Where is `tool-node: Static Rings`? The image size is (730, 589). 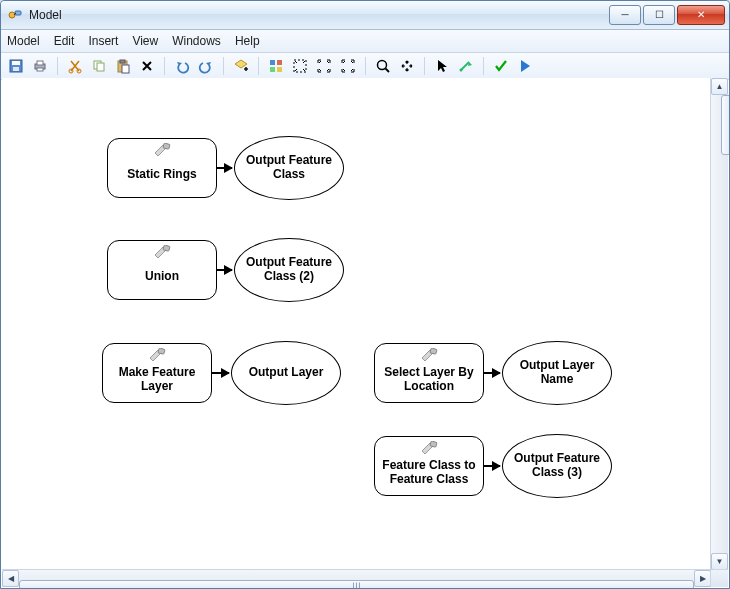 tool-node: Static Rings is located at coordinates (162, 168).